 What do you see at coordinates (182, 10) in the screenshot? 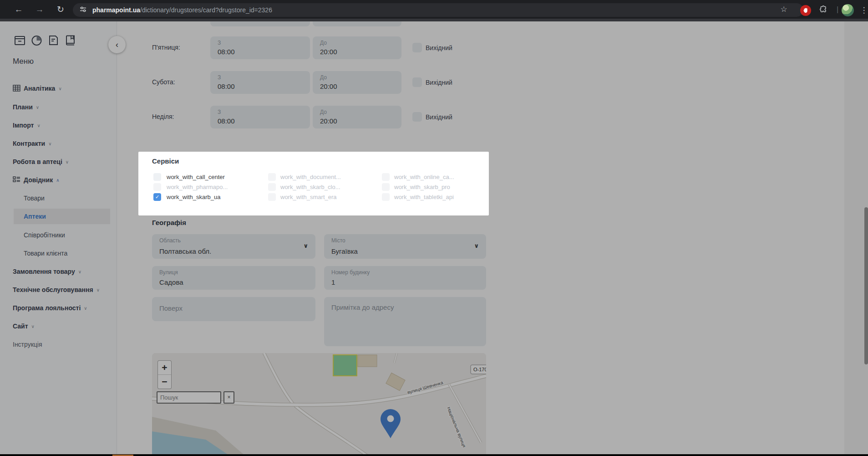
I see `url-text: pharmapoint.ua/dictionary/drugstores/car…` at bounding box center [182, 10].